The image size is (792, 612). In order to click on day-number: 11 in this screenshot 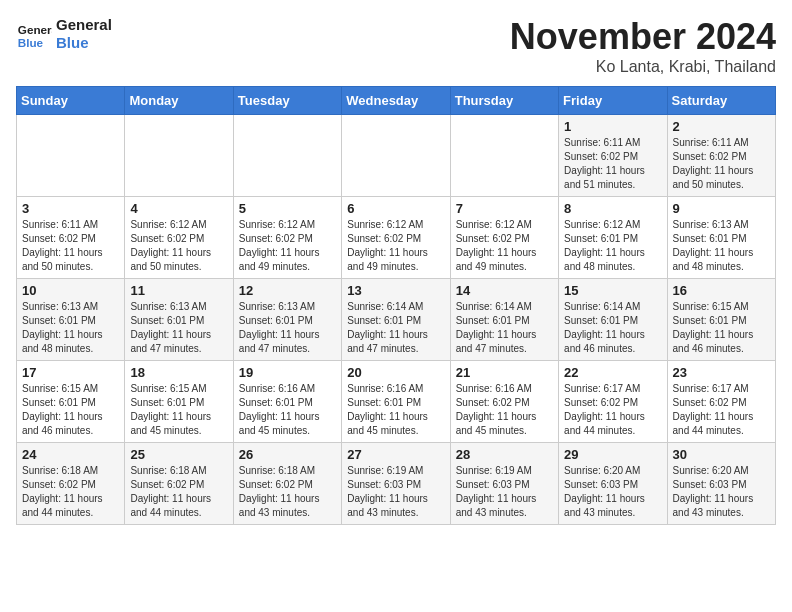, I will do `click(178, 290)`.